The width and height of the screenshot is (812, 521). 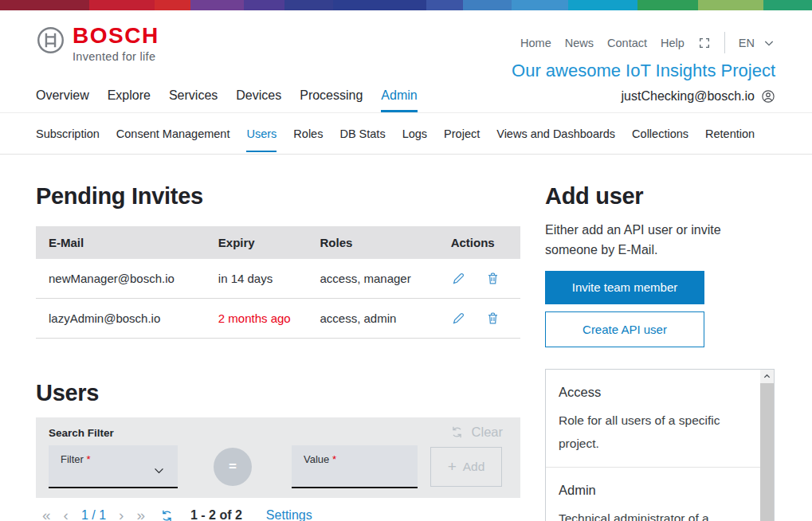 I want to click on next-page-button: ›, so click(x=121, y=514).